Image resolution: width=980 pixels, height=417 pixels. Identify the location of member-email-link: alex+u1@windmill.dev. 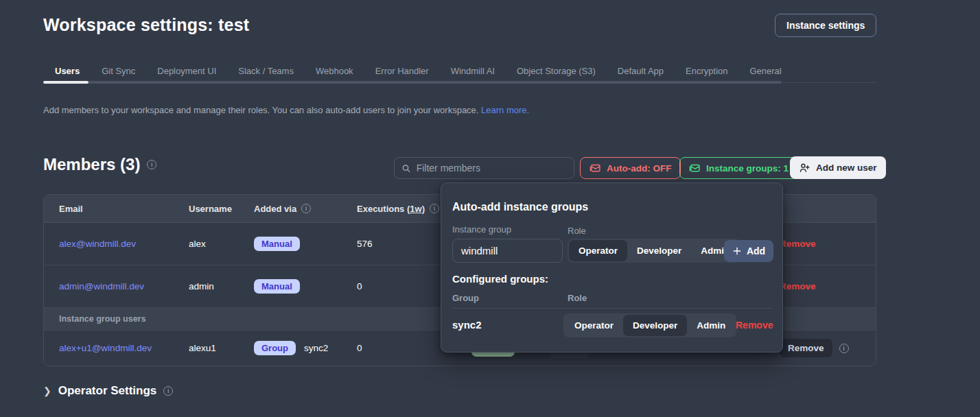
(106, 348).